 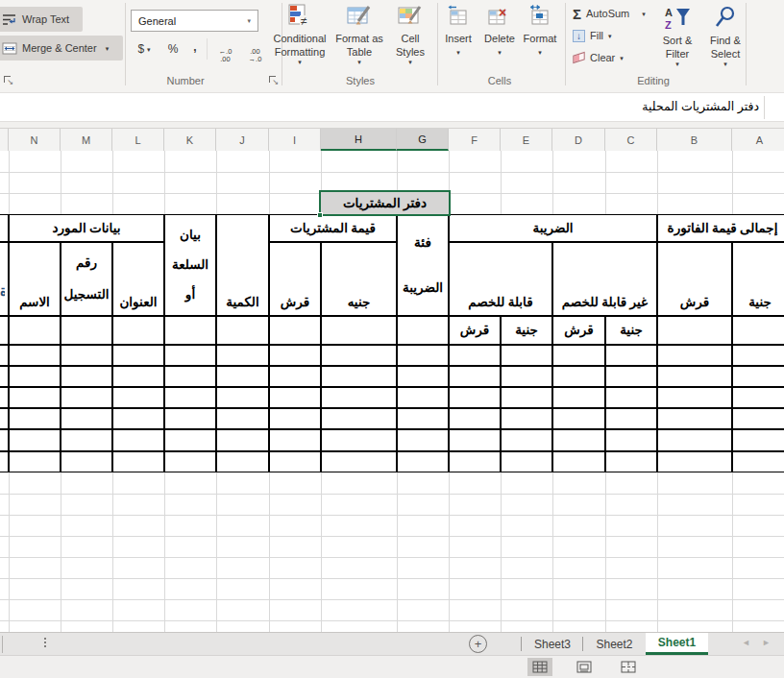 I want to click on formula-bar-value: دفتر المشتريات المحلية, so click(x=700, y=106).